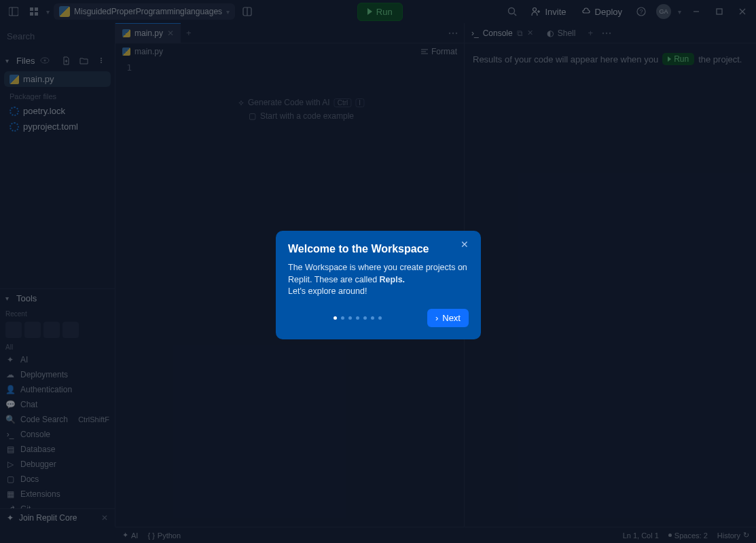 The width and height of the screenshot is (756, 543). Describe the element at coordinates (378, 249) in the screenshot. I see `modal-title: Welcome to the Workspace` at that location.